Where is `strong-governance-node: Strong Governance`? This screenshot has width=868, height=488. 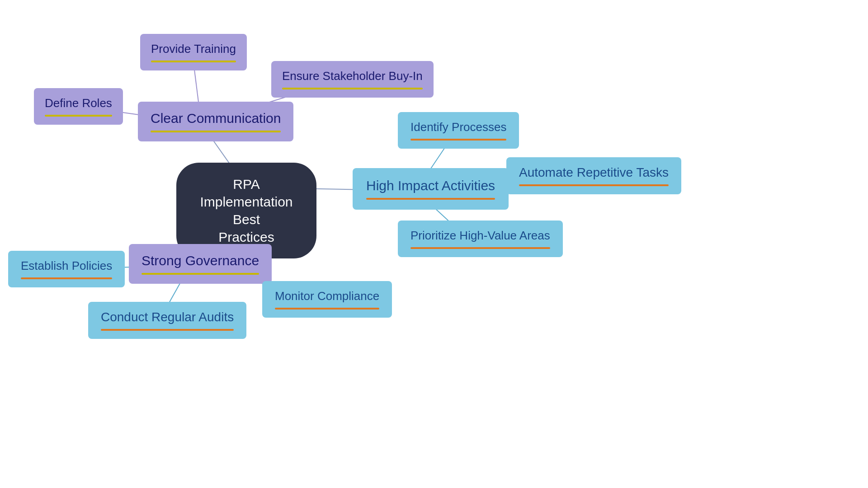 strong-governance-node: Strong Governance is located at coordinates (200, 264).